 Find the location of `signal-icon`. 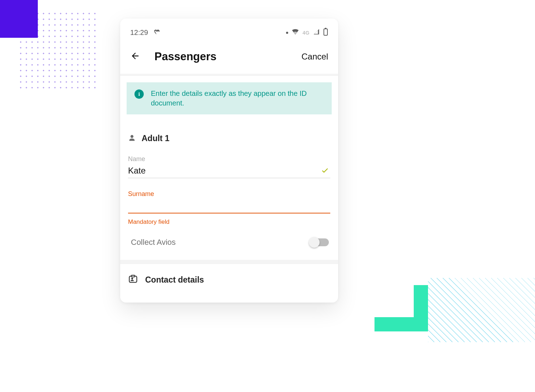

signal-icon is located at coordinates (316, 33).